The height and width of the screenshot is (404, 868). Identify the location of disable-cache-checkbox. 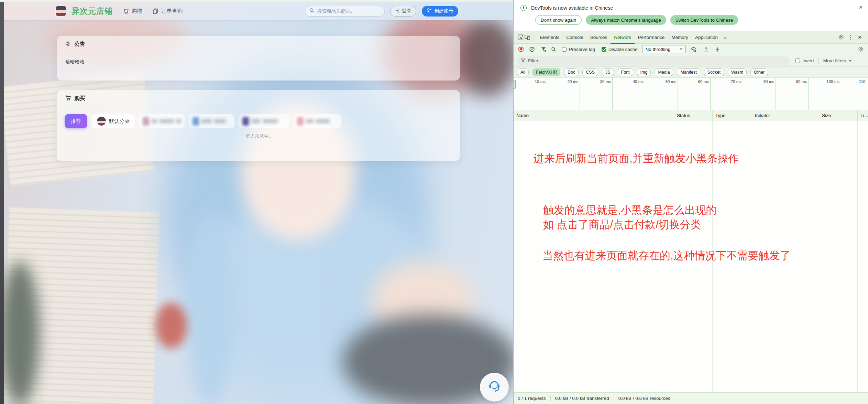
(604, 50).